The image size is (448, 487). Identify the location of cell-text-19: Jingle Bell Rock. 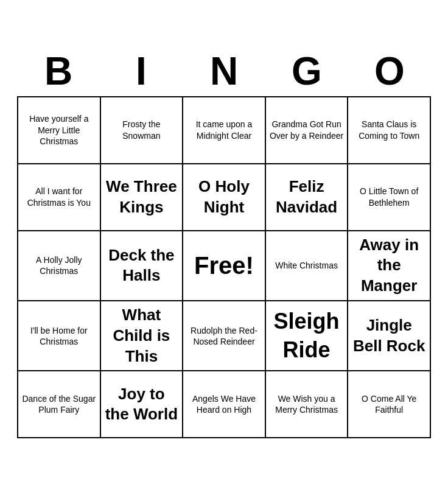
(389, 336).